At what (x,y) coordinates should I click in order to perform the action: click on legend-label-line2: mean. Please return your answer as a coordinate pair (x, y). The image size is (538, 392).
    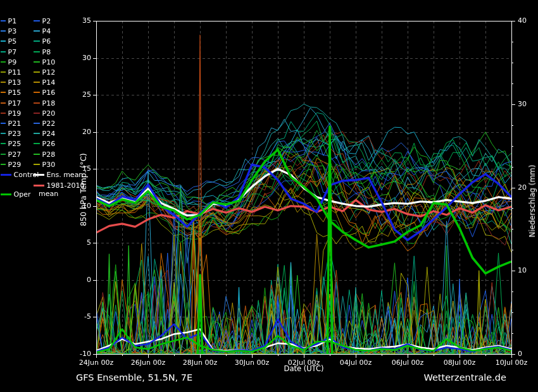
    Looking at the image, I should click on (61, 193).